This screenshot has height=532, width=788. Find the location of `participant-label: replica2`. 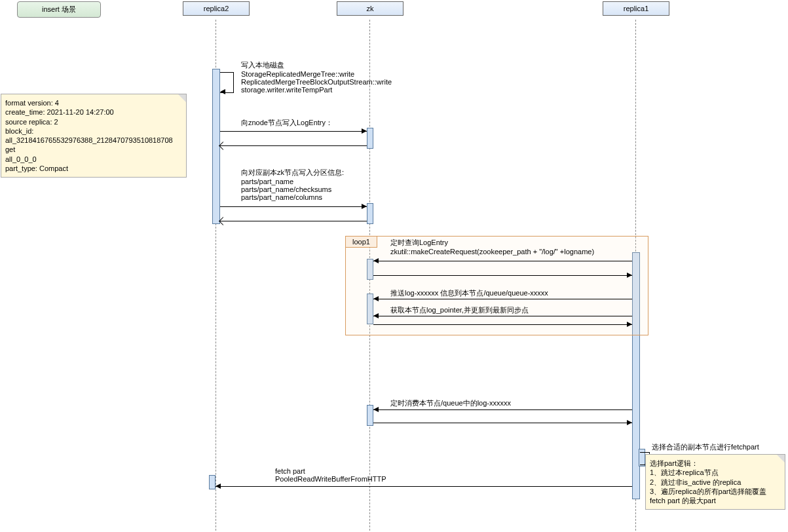

participant-label: replica2 is located at coordinates (216, 9).